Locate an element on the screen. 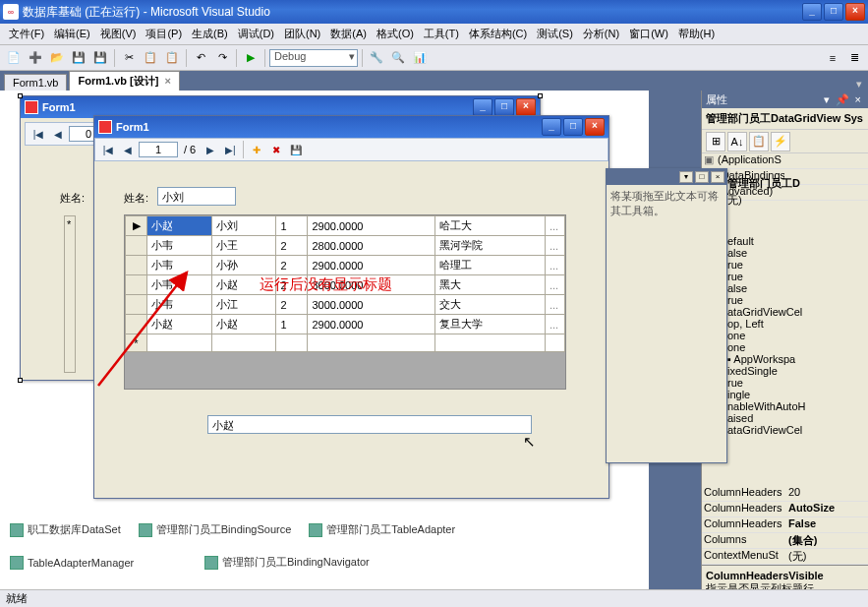  form-max-button: □ is located at coordinates (573, 127).